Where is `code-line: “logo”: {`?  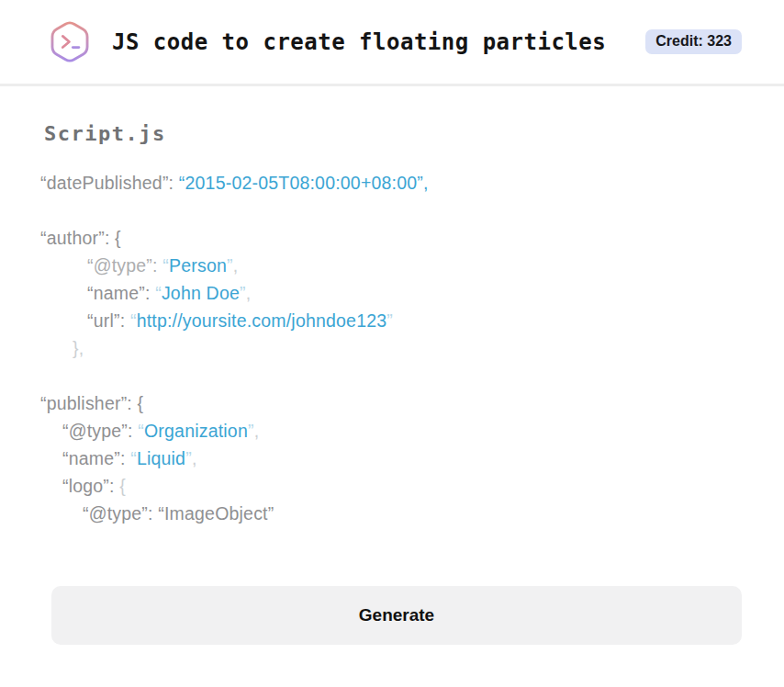 code-line: “logo”: { is located at coordinates (391, 486).